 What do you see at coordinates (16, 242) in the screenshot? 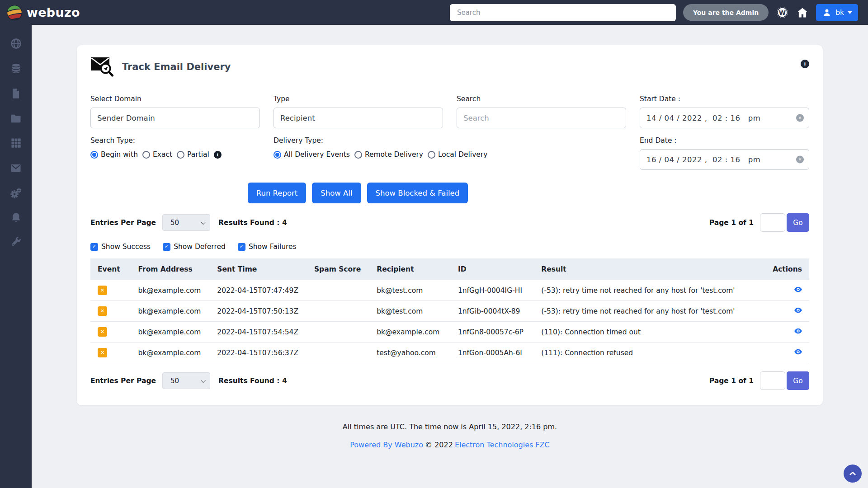
I see `sidebar-item-tools` at bounding box center [16, 242].